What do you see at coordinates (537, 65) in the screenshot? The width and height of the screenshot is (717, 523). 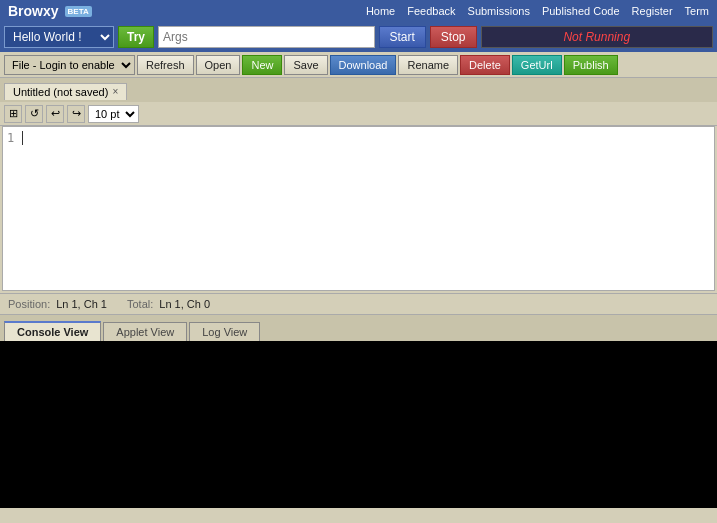 I see `geturl-button: GetUrl` at bounding box center [537, 65].